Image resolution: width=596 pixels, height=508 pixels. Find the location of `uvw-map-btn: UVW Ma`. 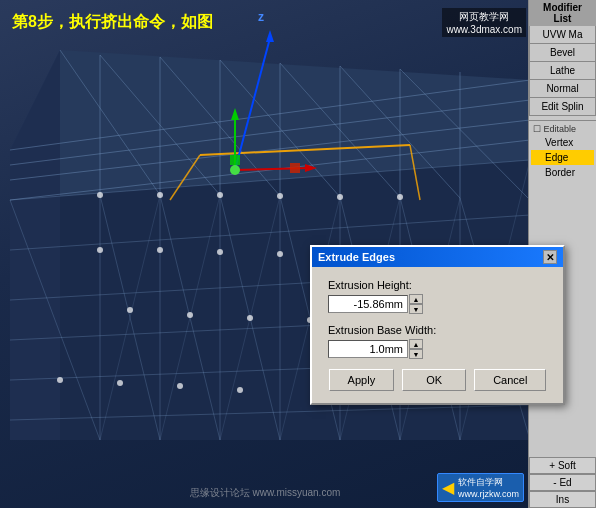

uvw-map-btn: UVW Ma is located at coordinates (562, 35).